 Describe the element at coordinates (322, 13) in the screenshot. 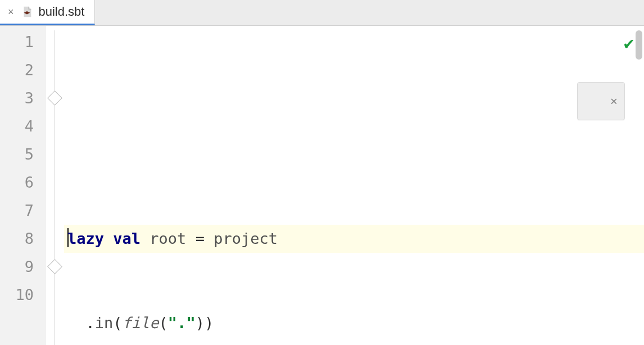

I see `tab-bar: × build.sbt` at that location.